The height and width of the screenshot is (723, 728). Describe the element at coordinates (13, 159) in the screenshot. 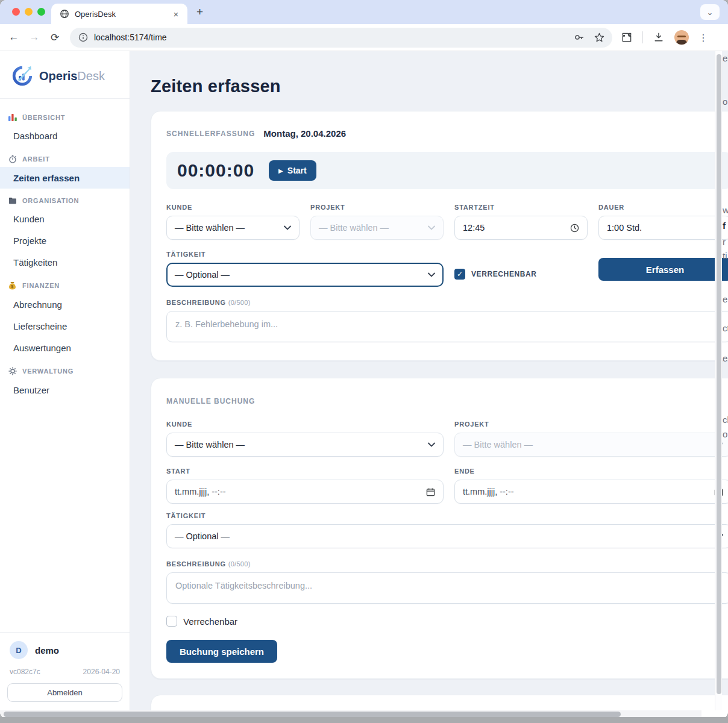

I see `stopwatch-icon` at that location.